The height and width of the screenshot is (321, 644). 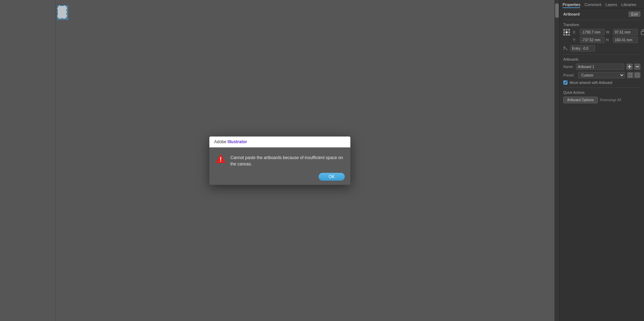 What do you see at coordinates (602, 14) in the screenshot?
I see `section-header: Artboard Exit` at bounding box center [602, 14].